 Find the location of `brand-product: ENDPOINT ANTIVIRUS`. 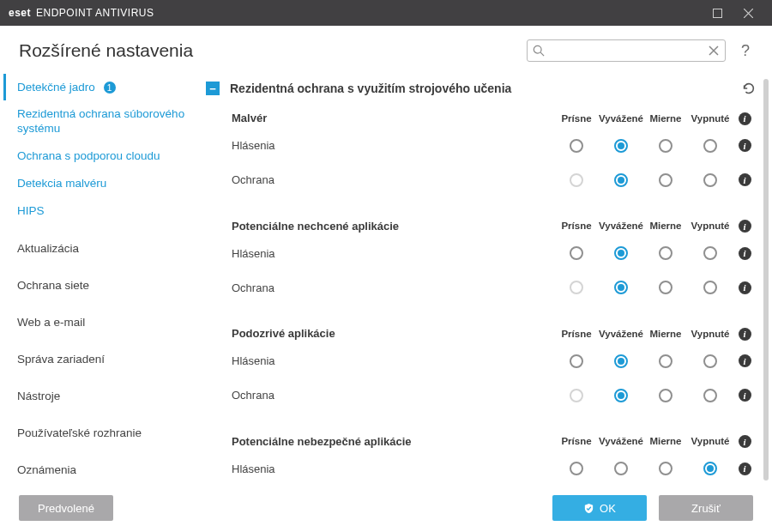

brand-product: ENDPOINT ANTIVIRUS is located at coordinates (94, 13).